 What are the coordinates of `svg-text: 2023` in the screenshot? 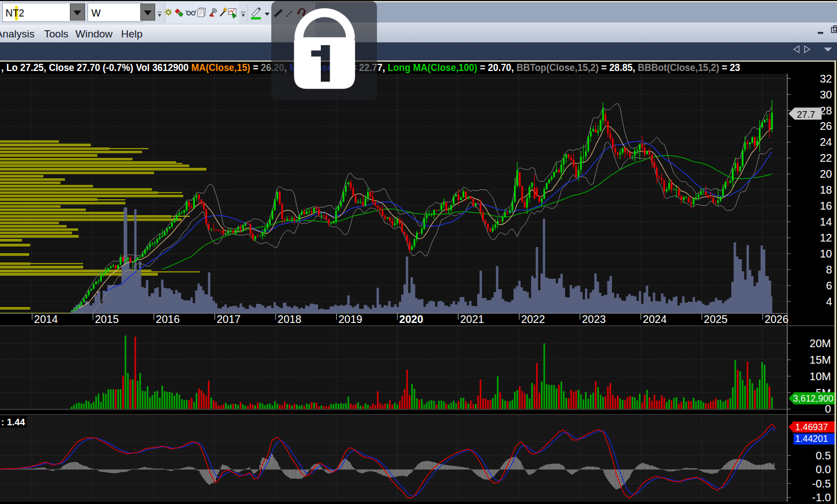 It's located at (594, 319).